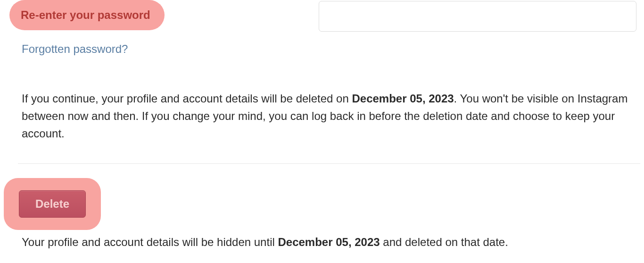 This screenshot has width=644, height=263. I want to click on info-date: December 05, 2023, so click(403, 98).